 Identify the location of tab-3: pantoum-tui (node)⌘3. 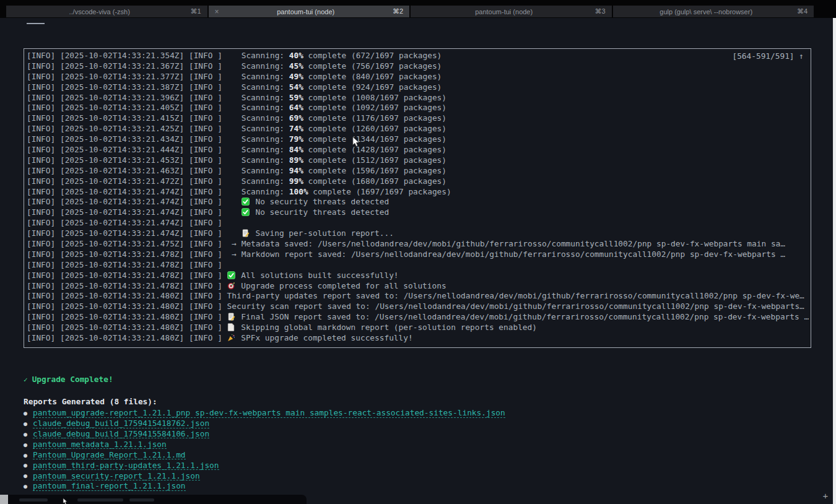
(512, 11).